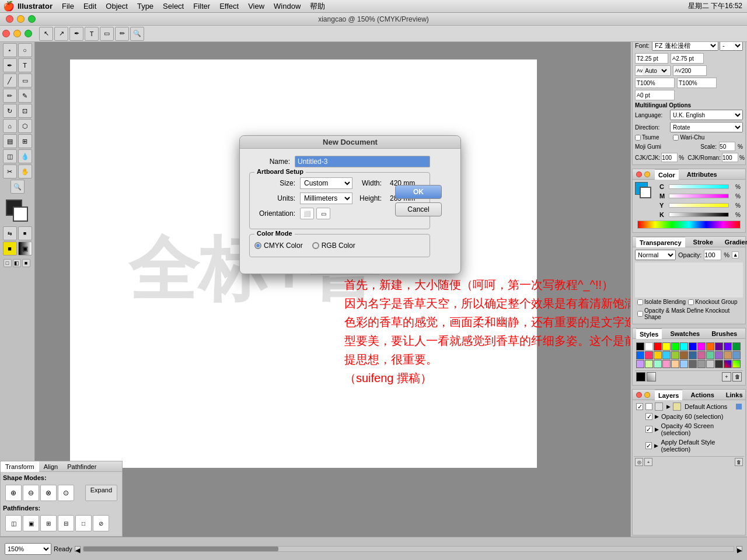 The width and height of the screenshot is (747, 560). Describe the element at coordinates (640, 355) in the screenshot. I see `swatch-lightblue` at that location.